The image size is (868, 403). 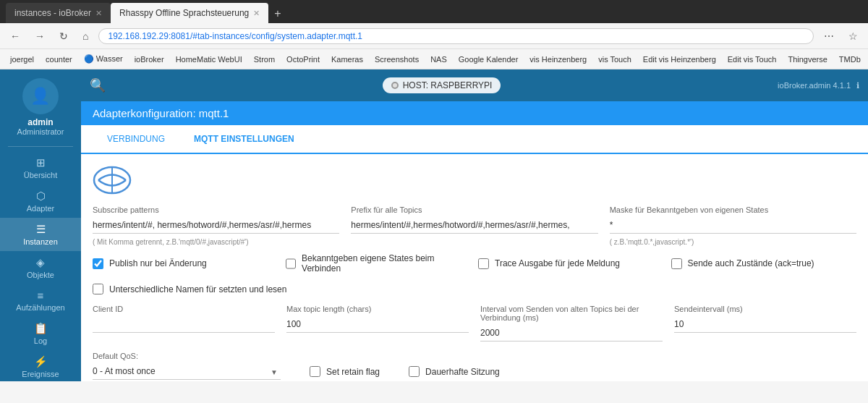 What do you see at coordinates (456, 36) in the screenshot?
I see `address-bar: 192.168.192.29:8081/#tab-instances/confi…` at bounding box center [456, 36].